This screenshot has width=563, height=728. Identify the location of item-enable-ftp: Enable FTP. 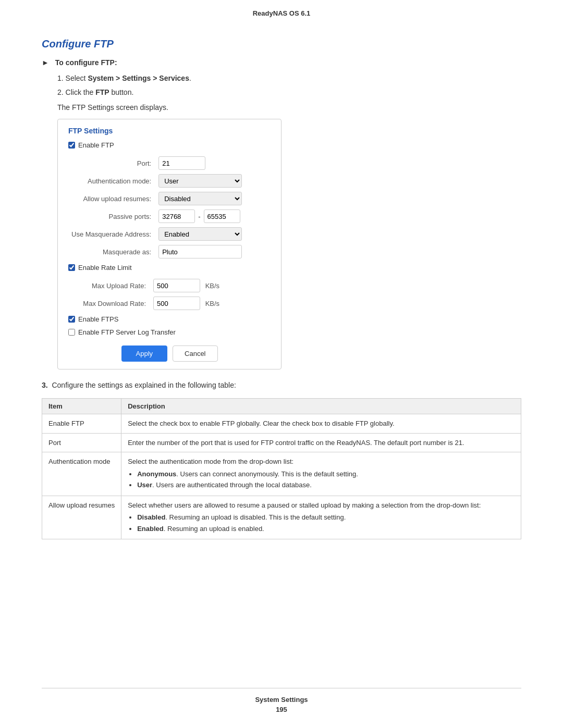
(82, 424).